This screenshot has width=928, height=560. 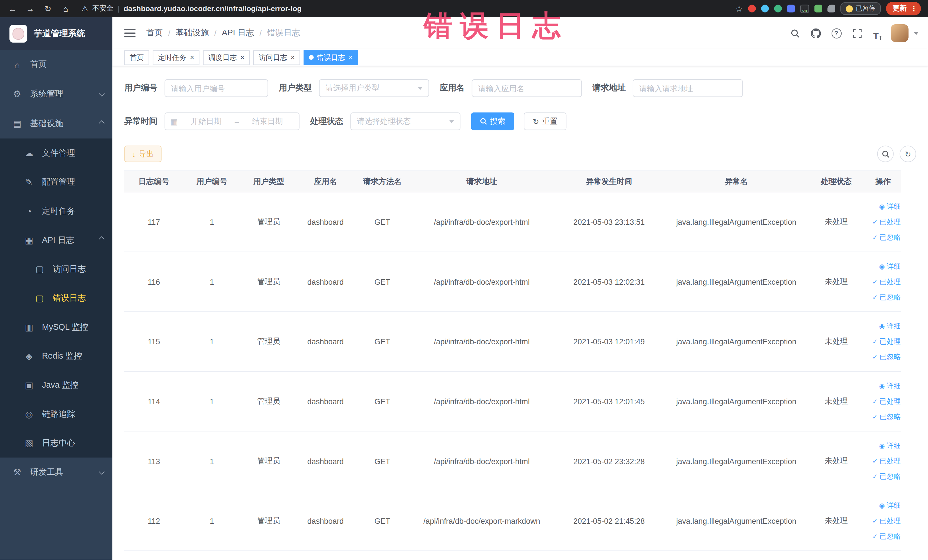 I want to click on breadcrumb-item-error-log: 错误日志, so click(x=284, y=33).